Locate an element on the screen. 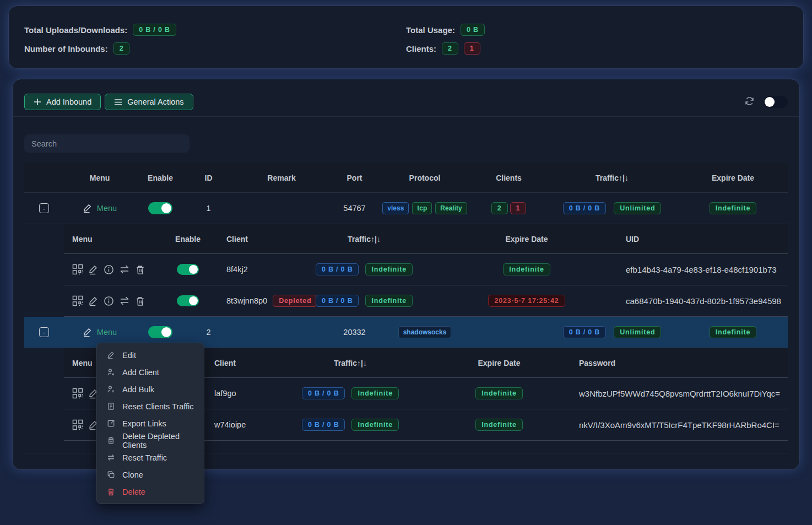 The height and width of the screenshot is (525, 812). header-menu: Menu is located at coordinates (113, 239).